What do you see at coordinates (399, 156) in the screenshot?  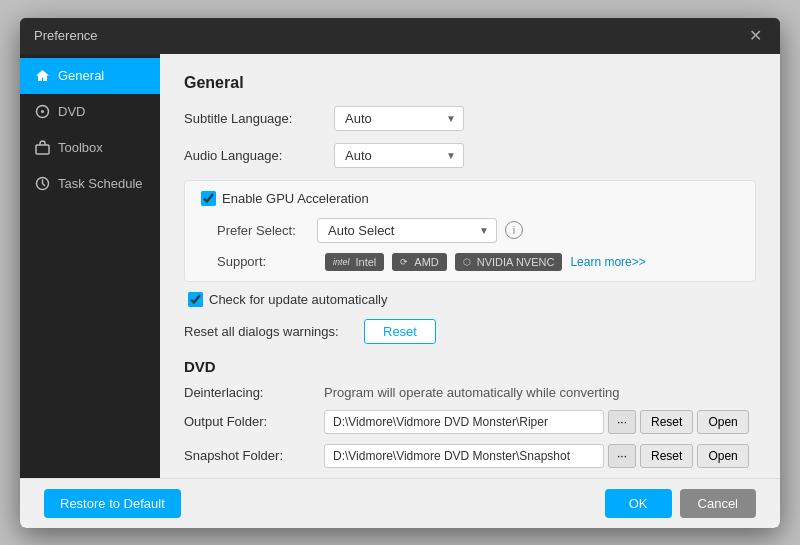 I see `audio-language-select-wrapper: Auto` at bounding box center [399, 156].